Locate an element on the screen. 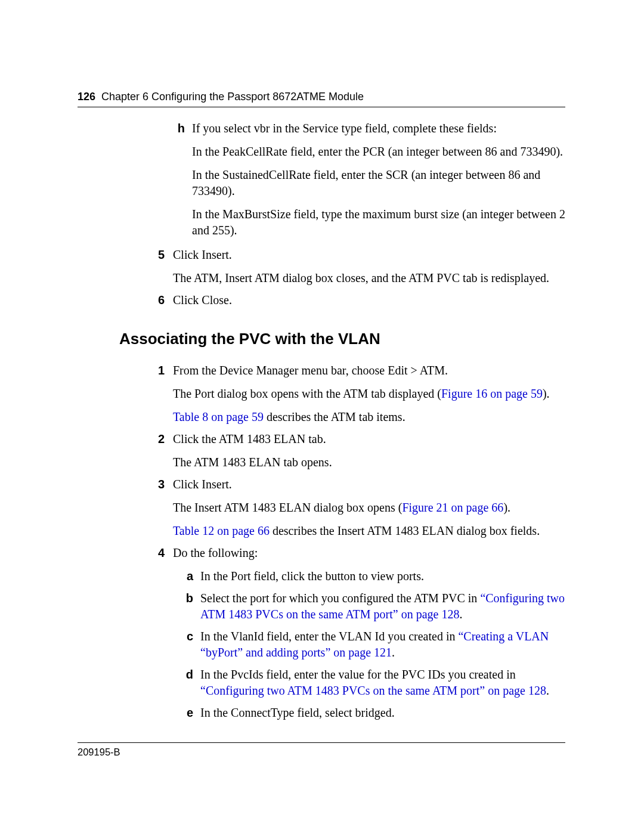 The image size is (644, 833). step-marker: 6 is located at coordinates (157, 301).